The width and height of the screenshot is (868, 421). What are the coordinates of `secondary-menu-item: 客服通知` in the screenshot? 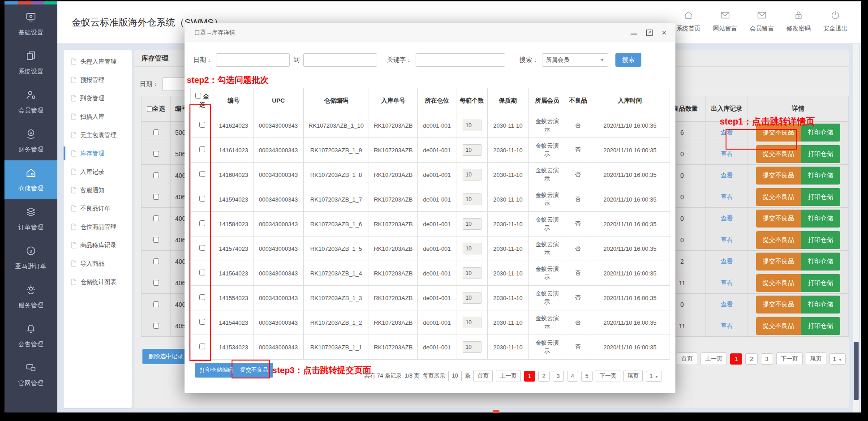 It's located at (98, 190).